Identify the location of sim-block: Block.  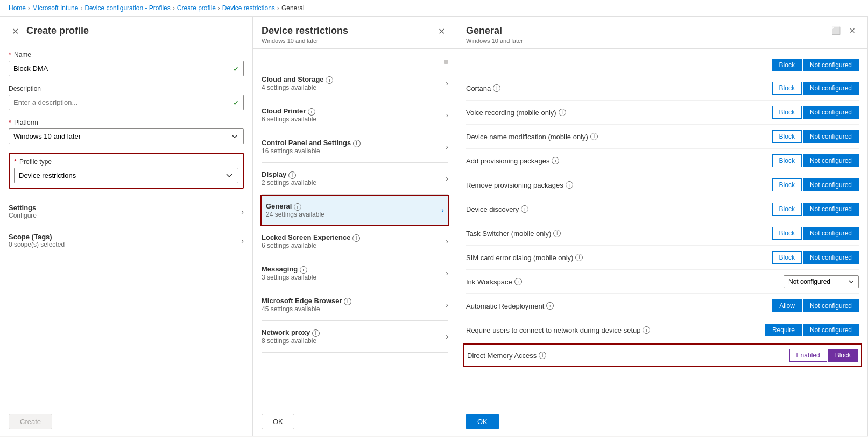
(787, 257).